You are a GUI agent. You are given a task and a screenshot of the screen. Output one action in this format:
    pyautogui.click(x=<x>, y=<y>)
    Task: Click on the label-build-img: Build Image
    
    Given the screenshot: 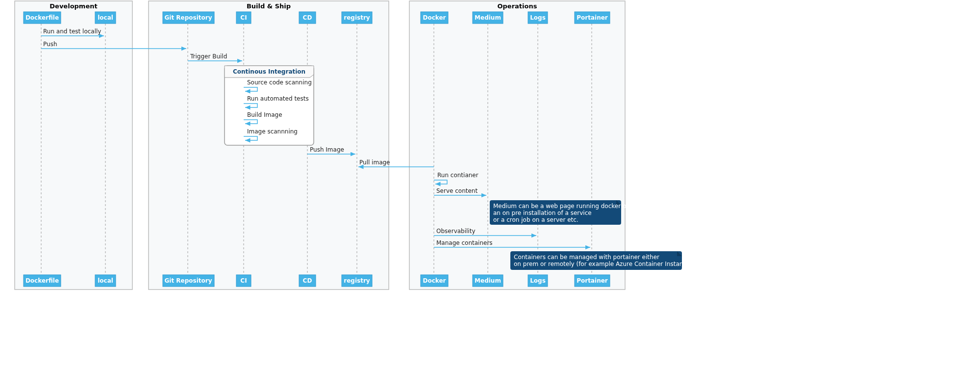 What is the action you would take?
    pyautogui.click(x=265, y=115)
    